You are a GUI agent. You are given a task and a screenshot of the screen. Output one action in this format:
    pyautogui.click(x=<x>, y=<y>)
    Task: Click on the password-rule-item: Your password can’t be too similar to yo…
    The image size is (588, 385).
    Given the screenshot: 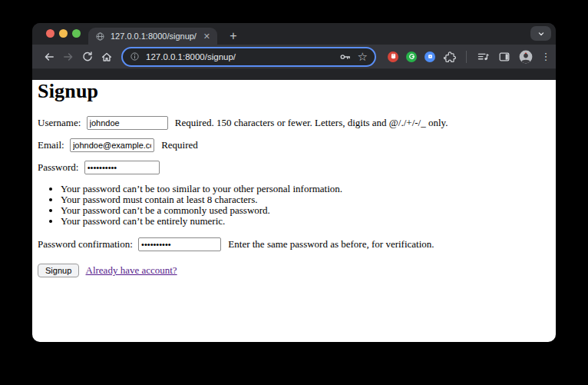 What is the action you would take?
    pyautogui.click(x=306, y=189)
    